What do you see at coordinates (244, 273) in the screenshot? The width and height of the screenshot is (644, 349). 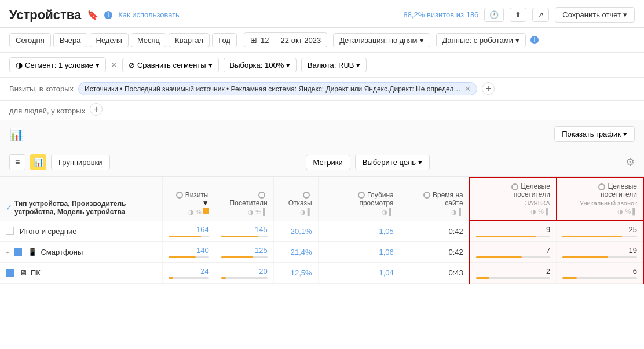 I see `visitors-cell: 20` at bounding box center [244, 273].